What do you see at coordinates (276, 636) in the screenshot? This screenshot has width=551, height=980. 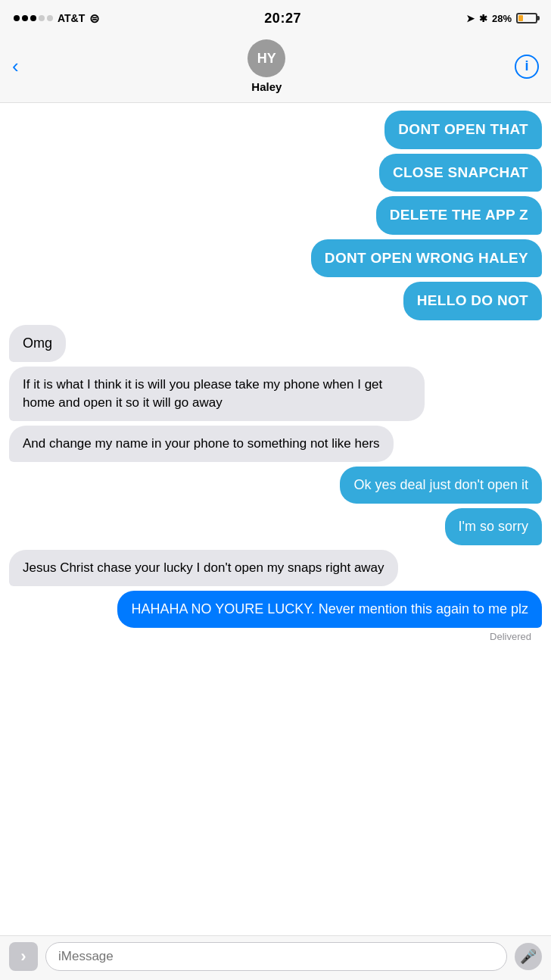 I see `delivered-label: Delivered` at bounding box center [276, 636].